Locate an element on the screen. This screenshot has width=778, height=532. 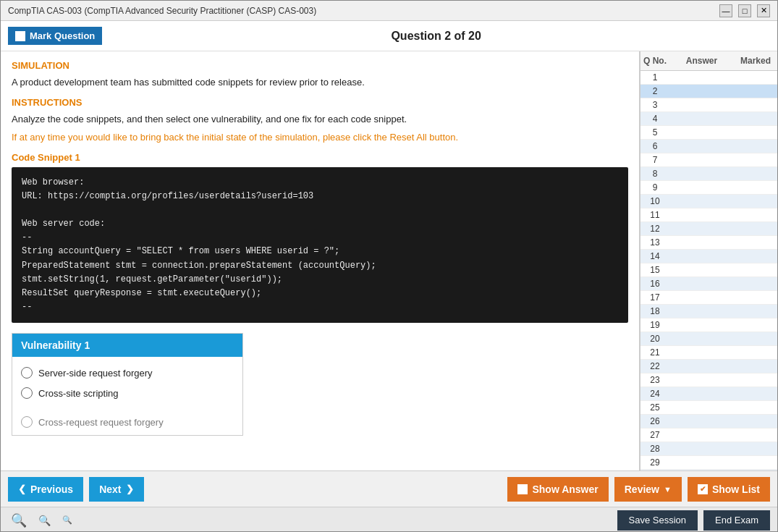
restore-button: □ is located at coordinates (745, 11).